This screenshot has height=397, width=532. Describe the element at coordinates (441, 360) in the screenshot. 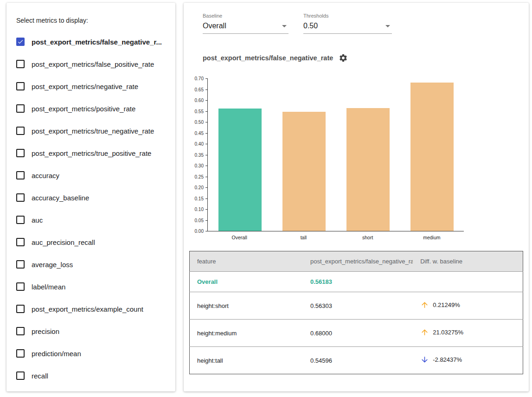

I see `diff-indicator: -2.82437%` at that location.